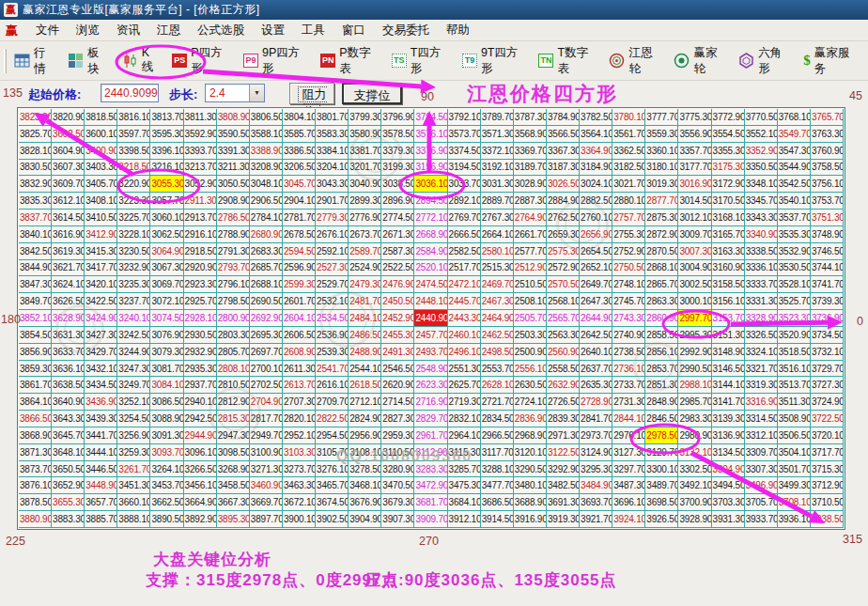  What do you see at coordinates (430, 184) in the screenshot?
I see `key-cell-90度: 3036.10` at bounding box center [430, 184].